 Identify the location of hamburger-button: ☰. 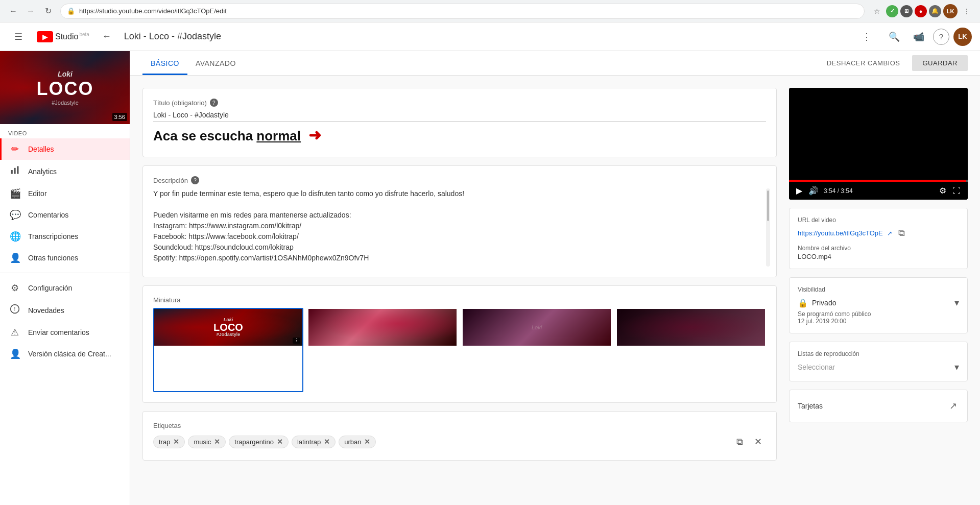
(18, 37).